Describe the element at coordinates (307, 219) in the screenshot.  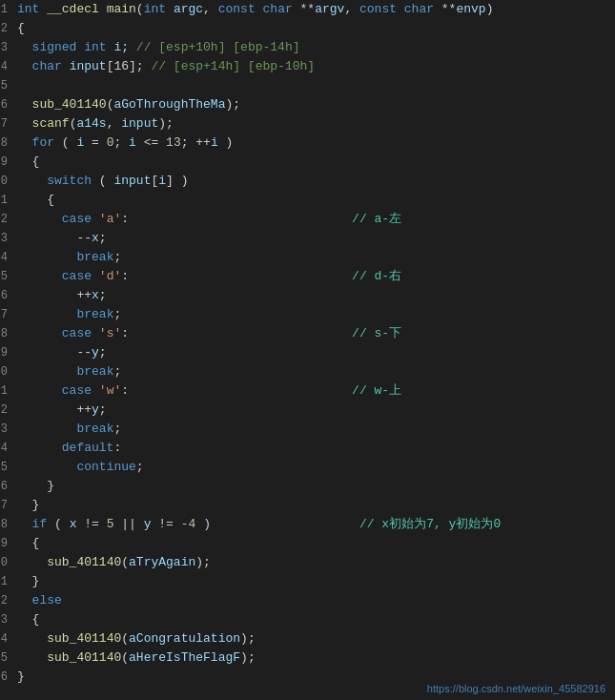
I see `code-line: 2 case 'a': // a-左` at that location.